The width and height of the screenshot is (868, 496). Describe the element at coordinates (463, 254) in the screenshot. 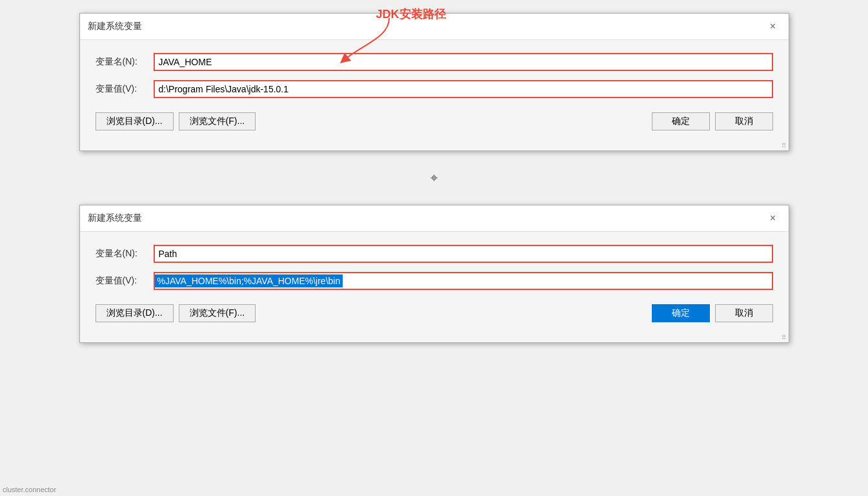

I see `dialog2-varname-input` at that location.